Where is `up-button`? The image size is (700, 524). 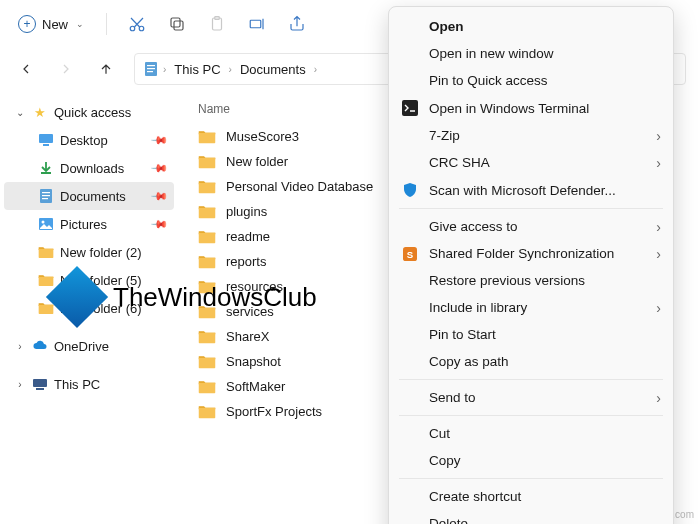
up-button is located at coordinates (106, 69).